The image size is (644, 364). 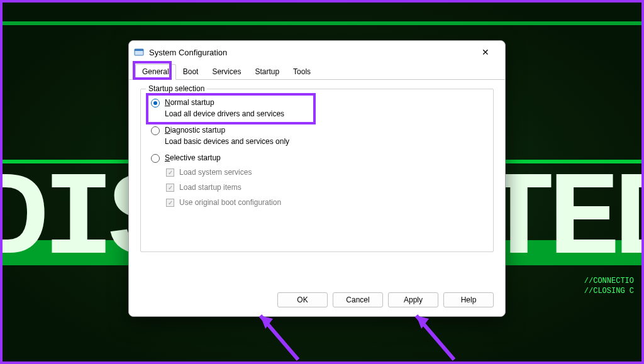 I want to click on option-selective-startup: Selective startup, so click(x=317, y=158).